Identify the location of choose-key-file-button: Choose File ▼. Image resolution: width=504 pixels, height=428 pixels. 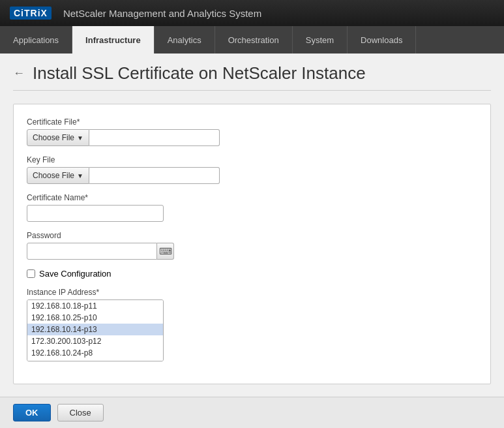
(58, 176).